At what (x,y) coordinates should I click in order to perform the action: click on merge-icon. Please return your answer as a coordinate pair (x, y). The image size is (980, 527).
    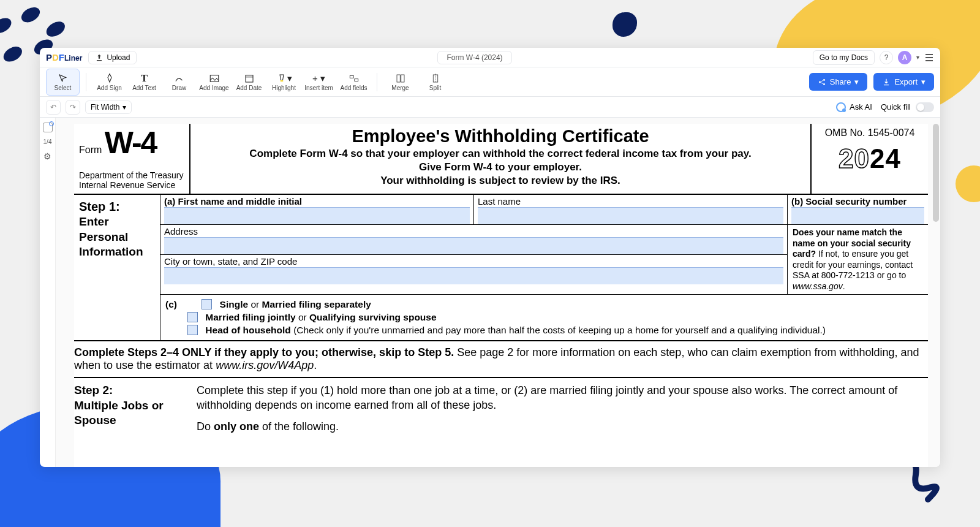
    Looking at the image, I should click on (401, 78).